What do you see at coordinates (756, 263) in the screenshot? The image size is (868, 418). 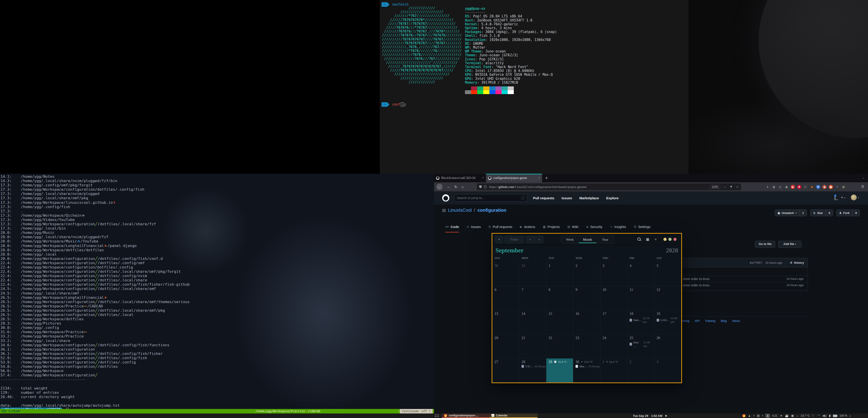 I see `commit-hash: 4e7f957` at bounding box center [756, 263].